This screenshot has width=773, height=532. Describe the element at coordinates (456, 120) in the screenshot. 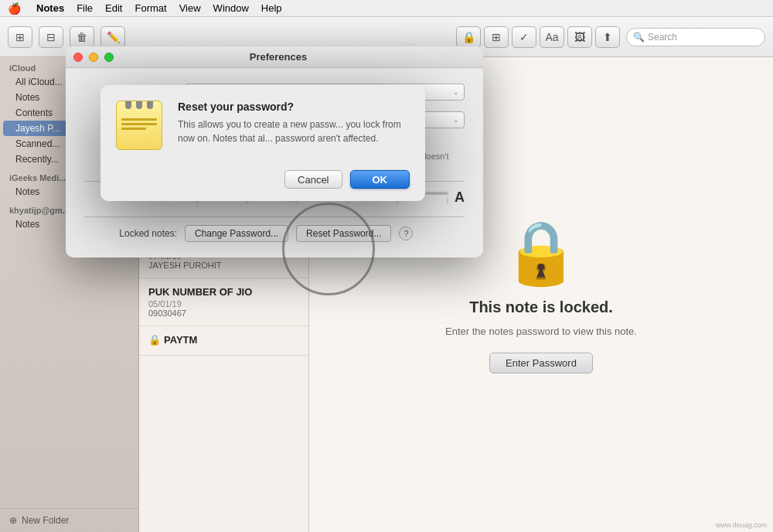

I see `new-notes-arrow: ⌄` at that location.